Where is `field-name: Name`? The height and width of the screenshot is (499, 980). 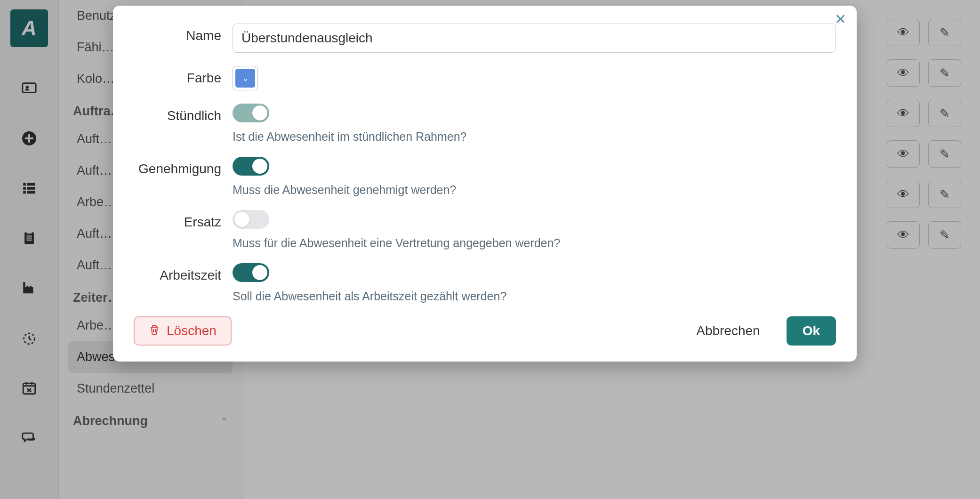
field-name: Name is located at coordinates (485, 38).